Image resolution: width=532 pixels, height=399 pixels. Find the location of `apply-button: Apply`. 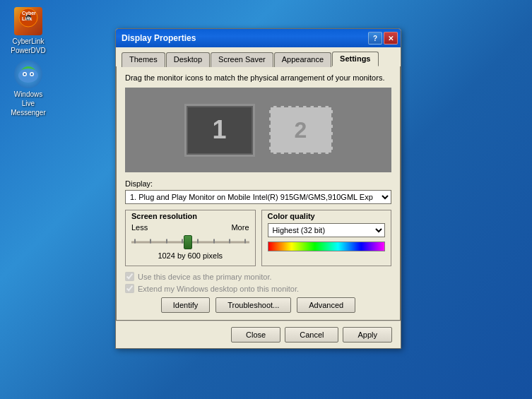

apply-button: Apply is located at coordinates (367, 335).